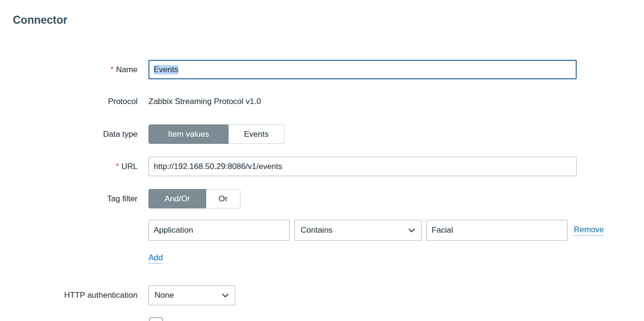 The height and width of the screenshot is (321, 644). What do you see at coordinates (120, 198) in the screenshot?
I see `tag-filter-row: Tag filter And/Or Or` at bounding box center [120, 198].